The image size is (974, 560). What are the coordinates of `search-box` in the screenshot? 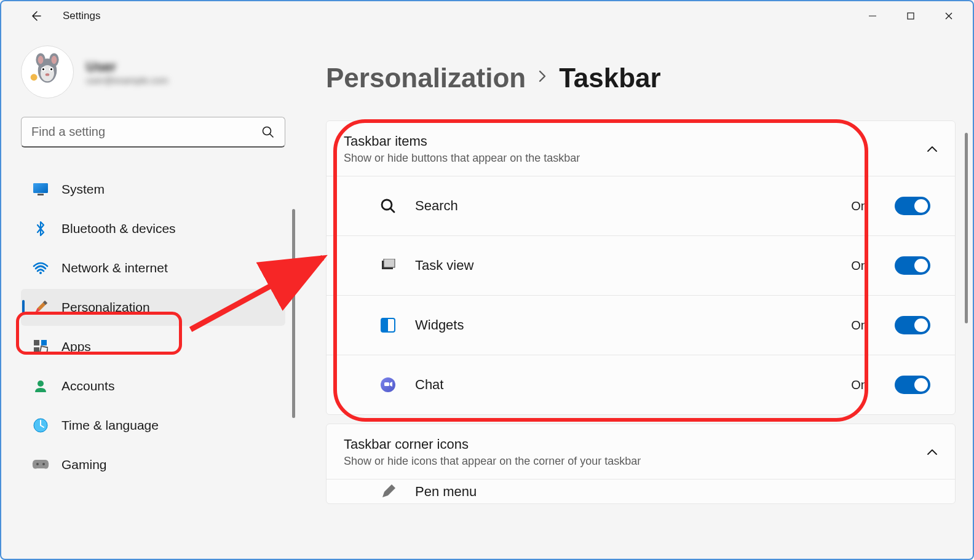 It's located at (153, 132).